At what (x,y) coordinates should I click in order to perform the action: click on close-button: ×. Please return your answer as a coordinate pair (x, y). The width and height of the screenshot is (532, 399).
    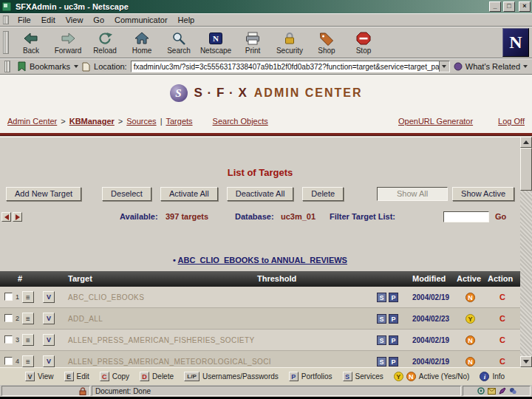
    Looking at the image, I should click on (525, 7).